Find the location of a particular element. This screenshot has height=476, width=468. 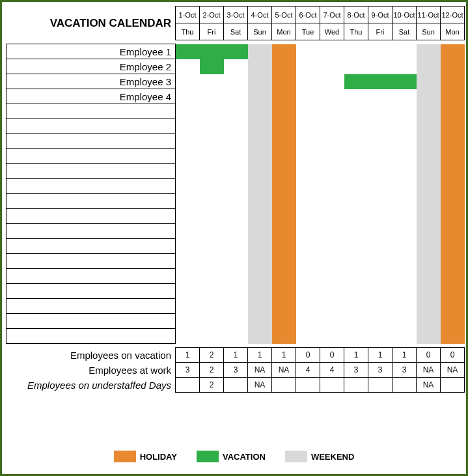

dow-header: Fri is located at coordinates (380, 32).